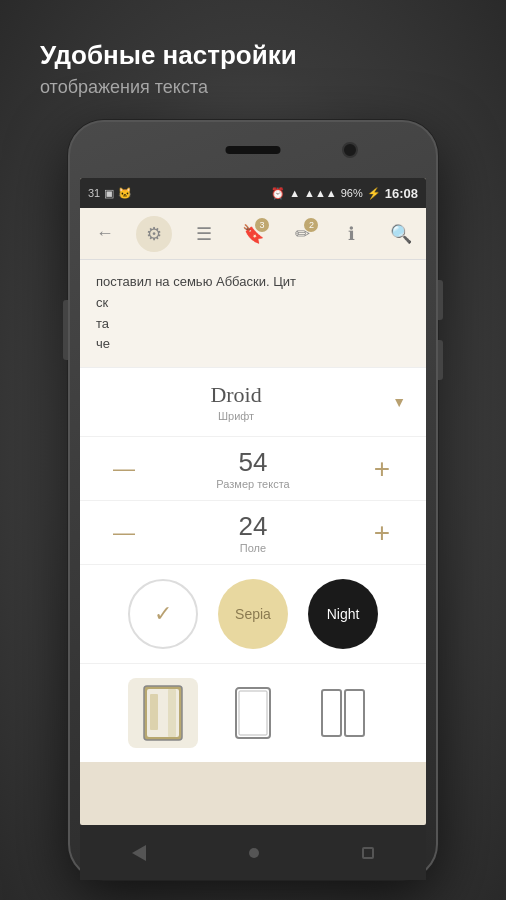  What do you see at coordinates (262, 225) in the screenshot?
I see `bookmarks-badge: 3` at bounding box center [262, 225].